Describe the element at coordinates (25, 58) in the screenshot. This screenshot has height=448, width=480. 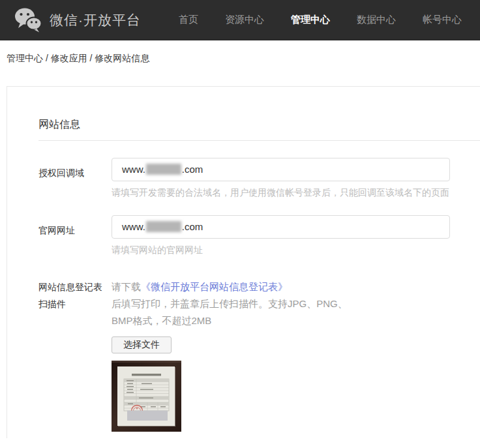
I see `breadcrumb-management-center: 管理中心` at that location.